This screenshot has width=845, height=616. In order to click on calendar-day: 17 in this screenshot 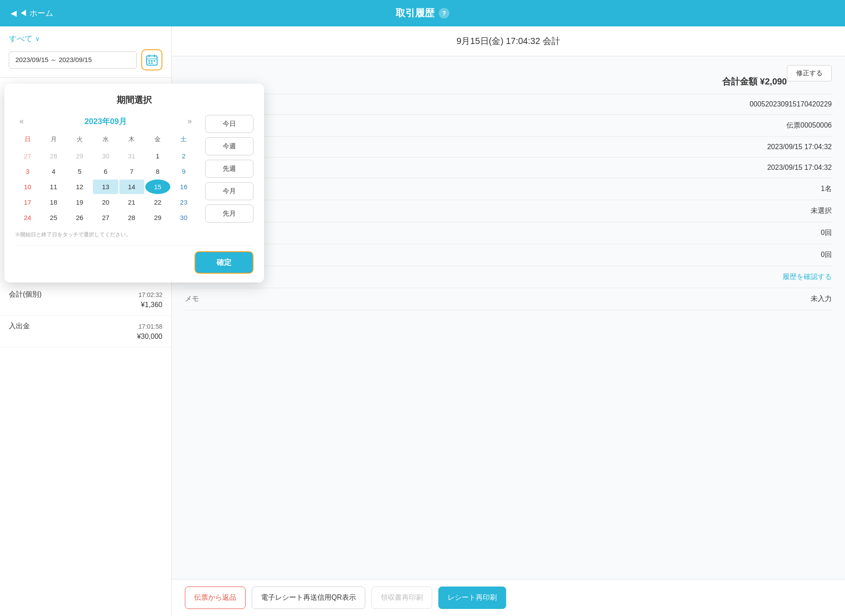, I will do `click(27, 202)`.